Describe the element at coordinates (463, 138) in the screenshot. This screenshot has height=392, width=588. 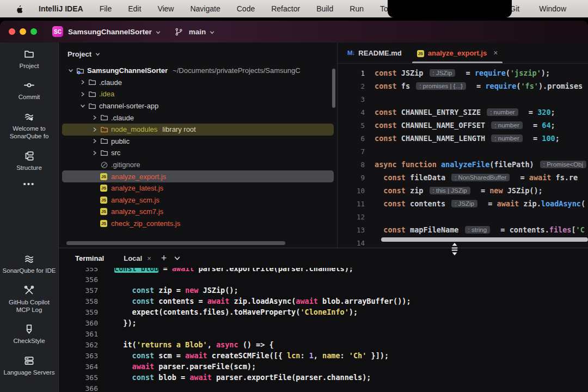
I see `editor-line-6: 6const CHANNEL_NAME_LENGTH : number = 10…` at that location.